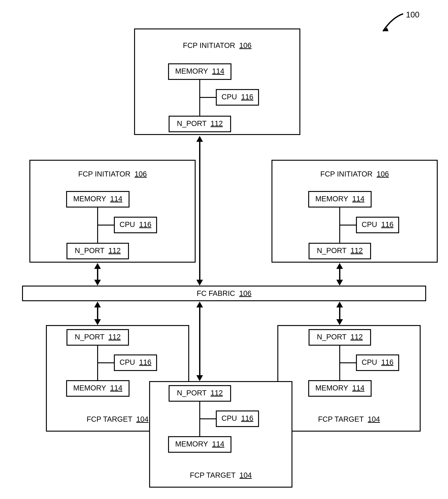 The image size is (448, 499). What do you see at coordinates (112, 174) in the screenshot?
I see `fcp-initiator-left-title: FCP INITIATOR 106` at bounding box center [112, 174].